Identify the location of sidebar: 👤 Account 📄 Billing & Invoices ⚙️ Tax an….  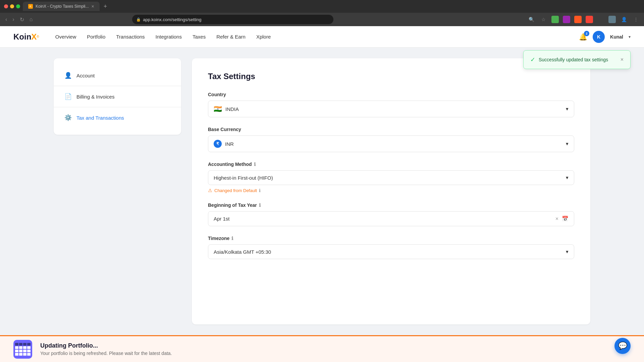
(117, 97).